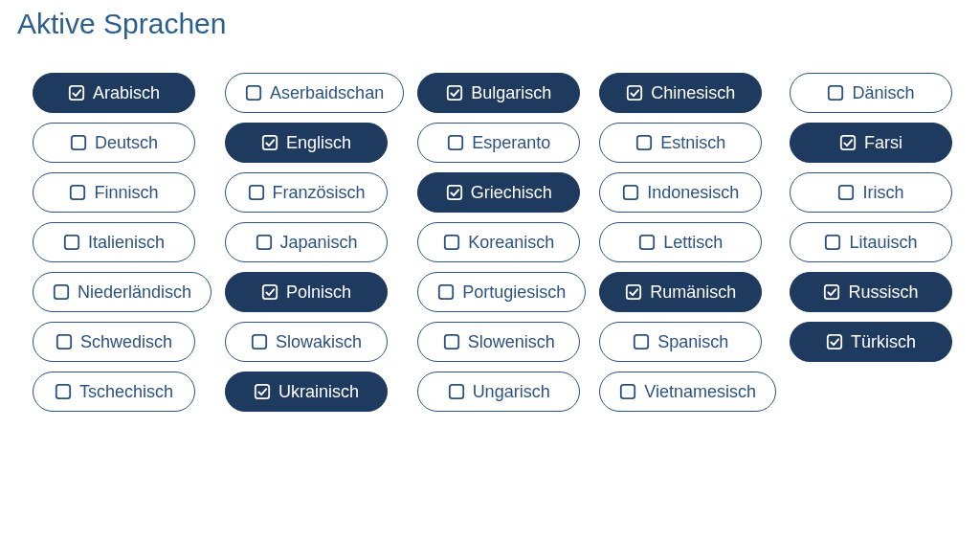 The width and height of the screenshot is (980, 541). I want to click on language-chip-ungarisch: Ungarisch, so click(499, 392).